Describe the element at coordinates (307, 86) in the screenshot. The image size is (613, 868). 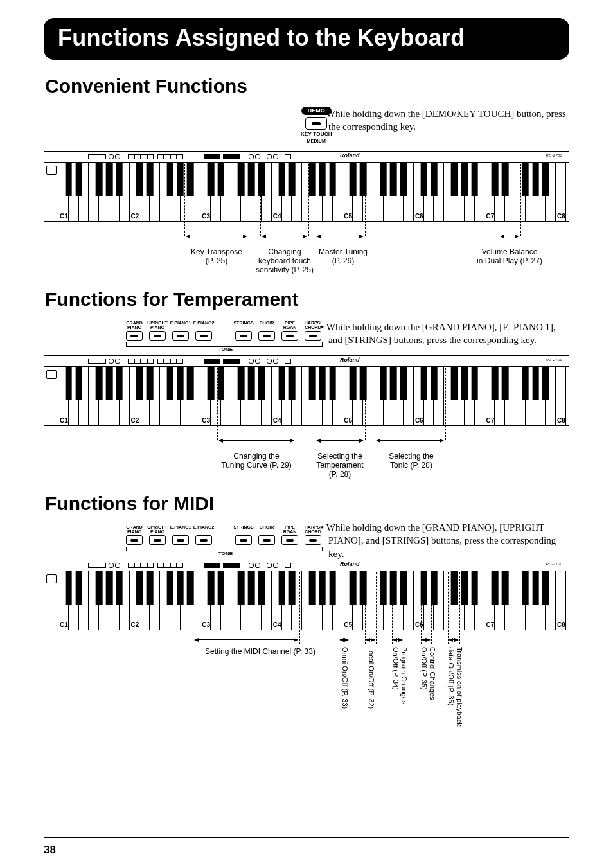
I see `section-heading-convenient: Convenient Functions` at that location.